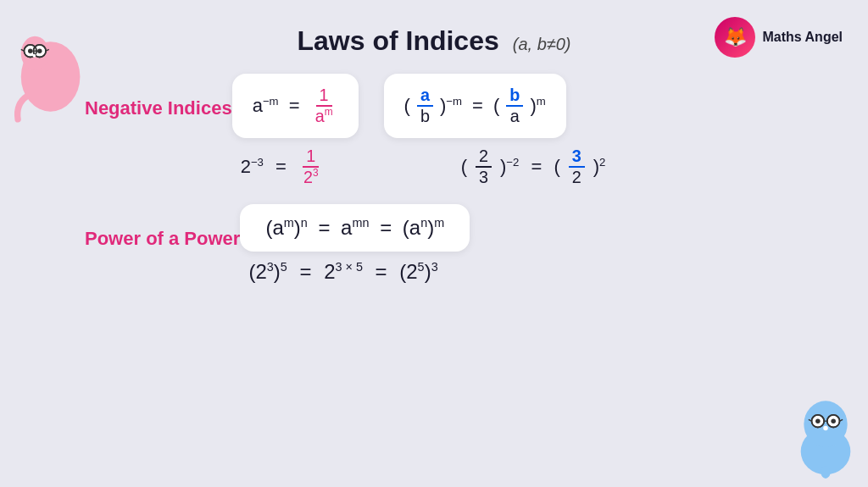  Describe the element at coordinates (426, 97) in the screenshot. I see `neg-f2-a: a` at that location.